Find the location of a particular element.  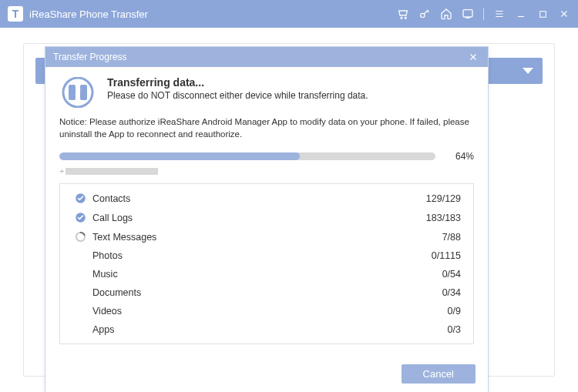

transfer-item-row: Contacts129/129 is located at coordinates (267, 199).